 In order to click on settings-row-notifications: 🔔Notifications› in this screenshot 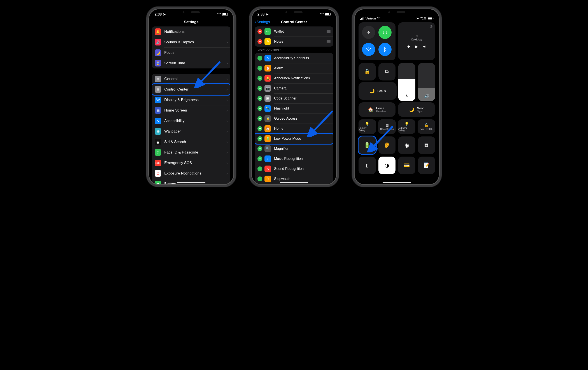, I will do `click(191, 32)`.